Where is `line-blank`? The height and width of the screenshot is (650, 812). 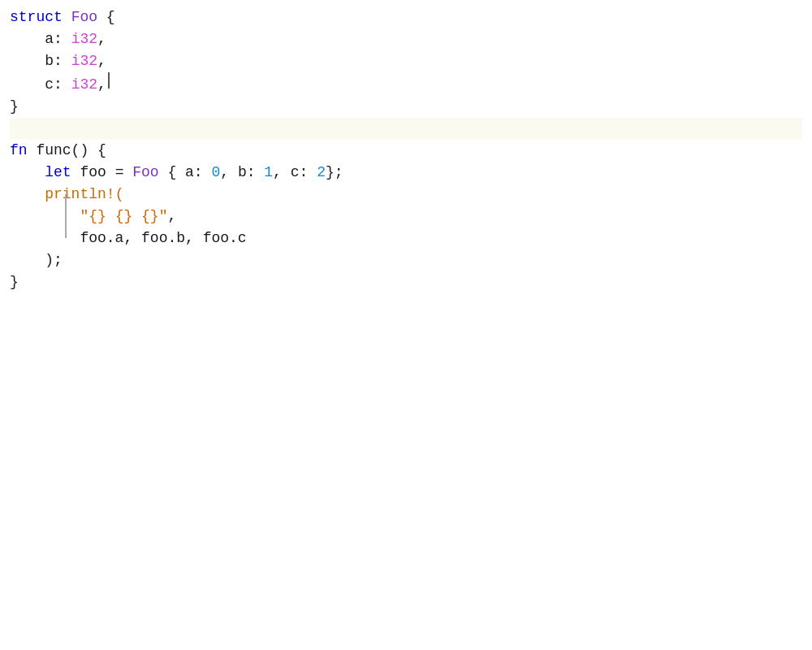 line-blank is located at coordinates (406, 128).